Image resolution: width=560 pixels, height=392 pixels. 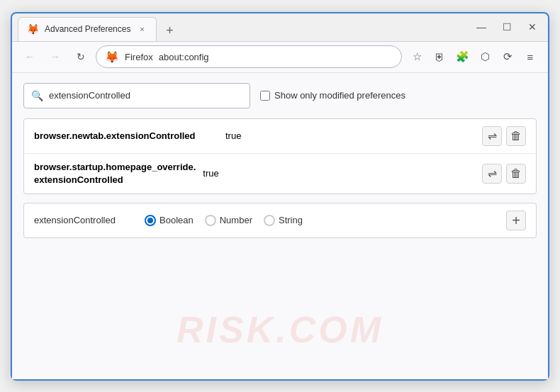 What do you see at coordinates (532, 27) in the screenshot?
I see `close-button: ✕` at bounding box center [532, 27].